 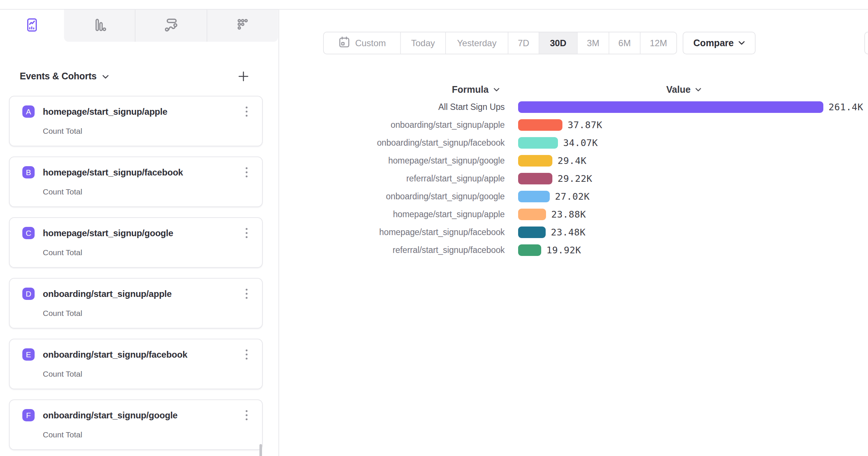 I want to click on event-name: homepage/start_signup/apple, so click(x=105, y=112).